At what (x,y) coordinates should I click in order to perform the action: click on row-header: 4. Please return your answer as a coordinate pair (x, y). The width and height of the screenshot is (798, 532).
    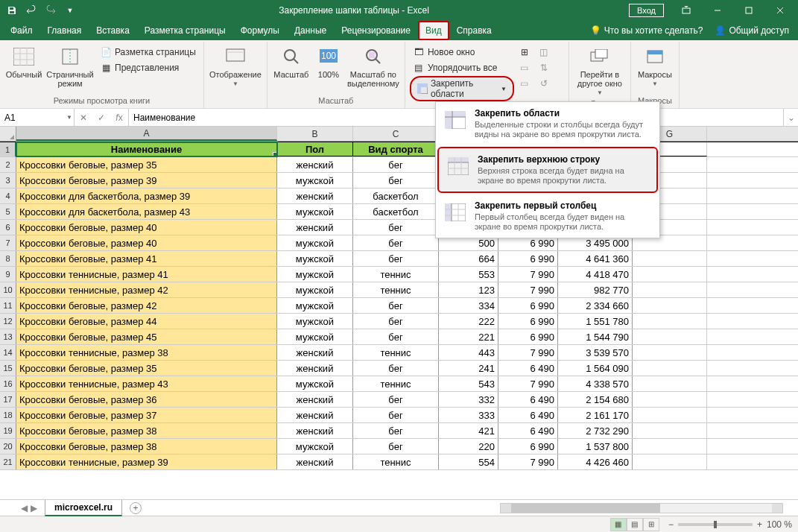
    Looking at the image, I should click on (8, 196).